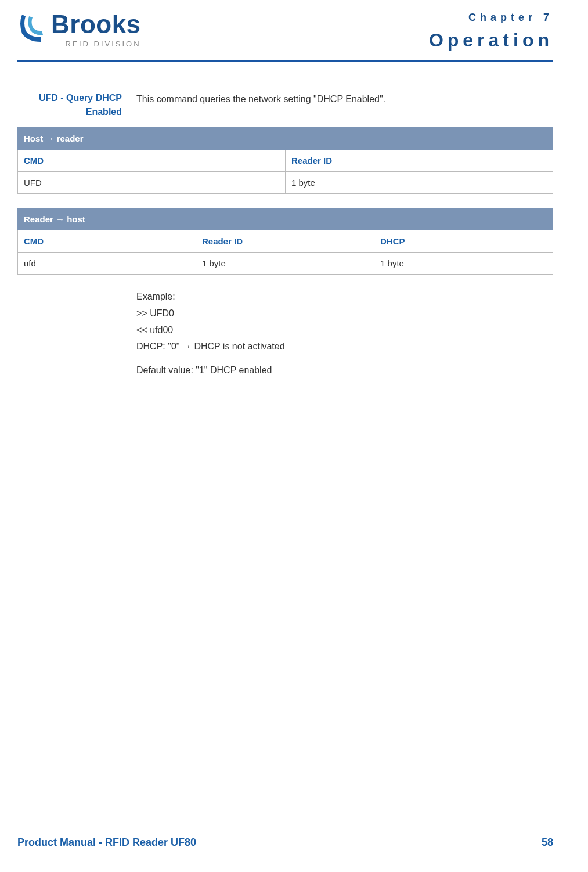  Describe the element at coordinates (464, 242) in the screenshot. I see `table2-head-dhcp: DHCP` at that location.